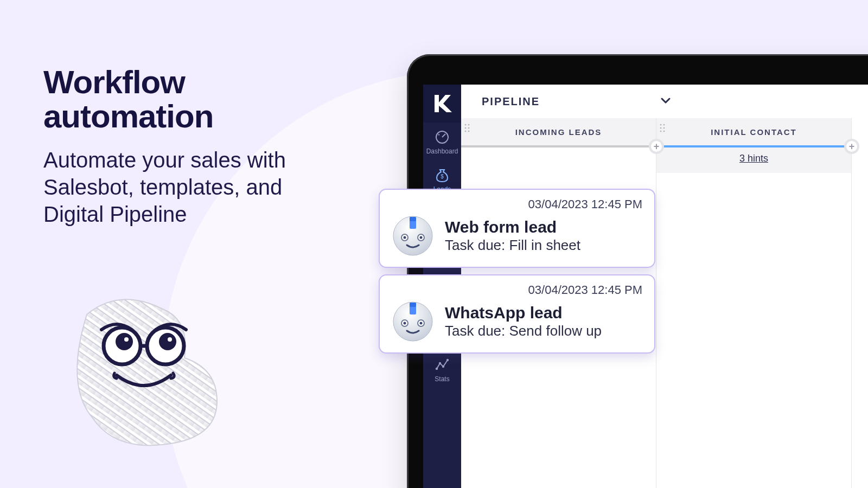  I want to click on column-title: INITIAL CONTACT, so click(754, 132).